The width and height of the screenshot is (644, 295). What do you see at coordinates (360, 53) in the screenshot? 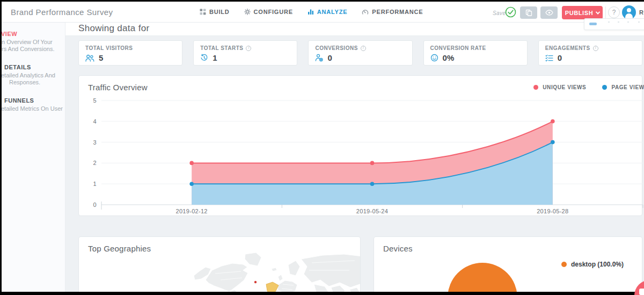
I see `stat-card-conversions: CONVERSIONS 0` at bounding box center [360, 53].